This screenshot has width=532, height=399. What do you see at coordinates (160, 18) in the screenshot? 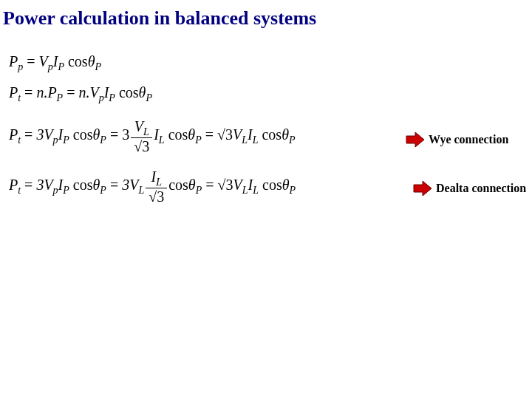
I see `page-title: Power calculation in balanced systems` at bounding box center [160, 18].